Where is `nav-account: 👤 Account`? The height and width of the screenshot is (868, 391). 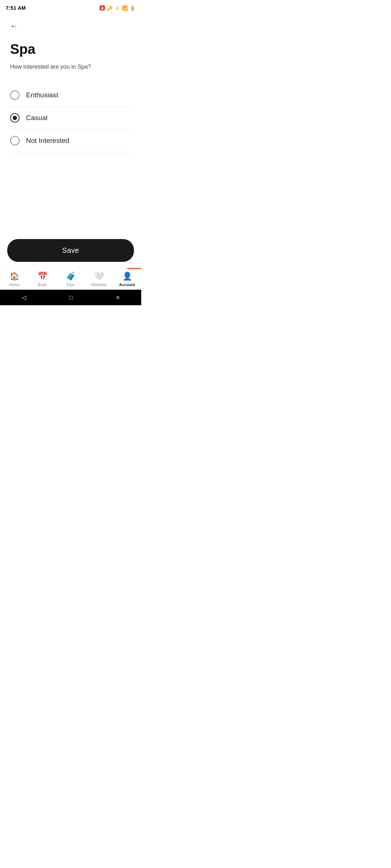 nav-account: 👤 Account is located at coordinates (127, 279).